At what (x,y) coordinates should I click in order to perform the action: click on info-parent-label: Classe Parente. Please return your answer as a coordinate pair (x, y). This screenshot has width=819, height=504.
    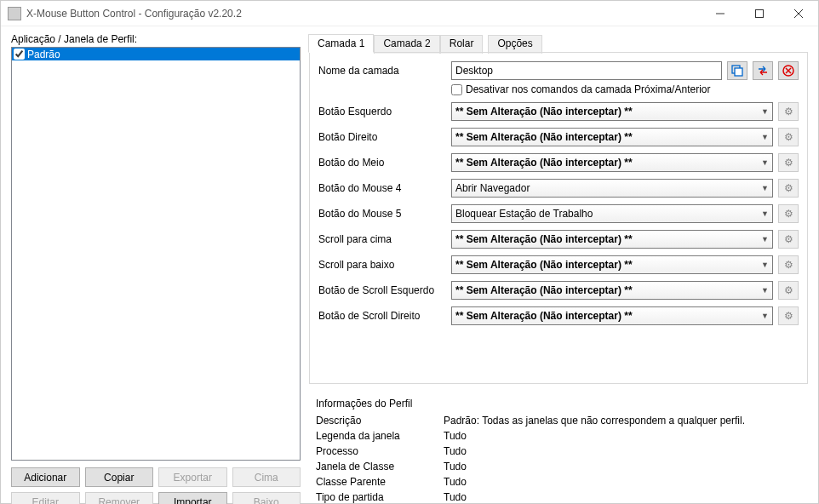
    Looking at the image, I should click on (380, 482).